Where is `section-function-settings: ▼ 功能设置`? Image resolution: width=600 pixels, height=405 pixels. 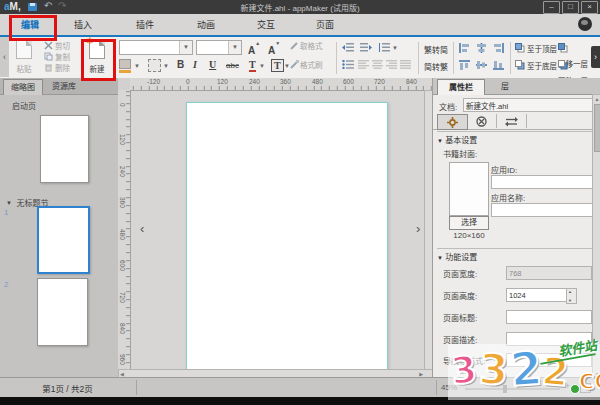
section-function-settings: ▼ 功能设置 is located at coordinates (515, 255).